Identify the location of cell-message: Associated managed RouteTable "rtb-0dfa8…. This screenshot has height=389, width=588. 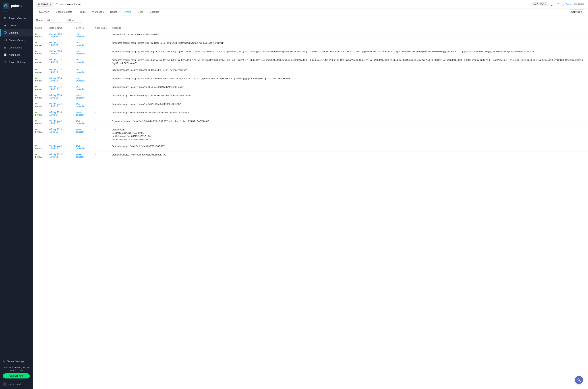
(349, 122).